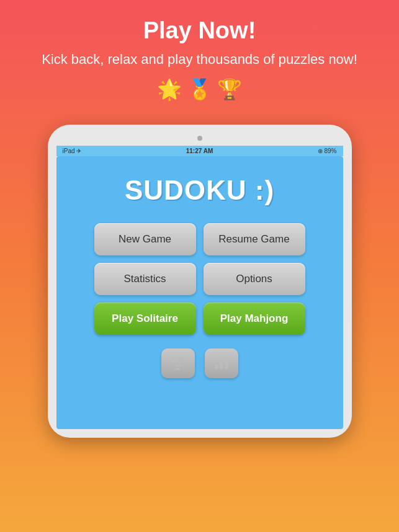 The height and width of the screenshot is (532, 399). What do you see at coordinates (145, 319) in the screenshot?
I see `play-solitaire-button: Play Solitaire` at bounding box center [145, 319].